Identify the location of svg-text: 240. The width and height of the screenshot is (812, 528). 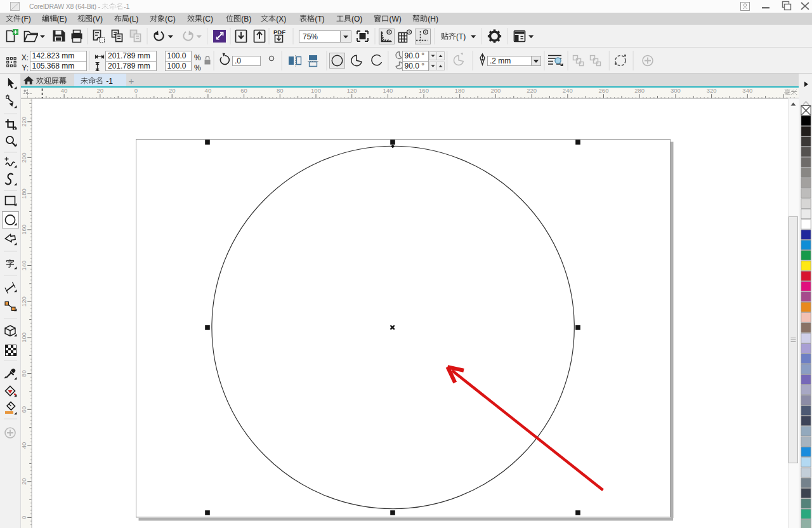
(568, 91).